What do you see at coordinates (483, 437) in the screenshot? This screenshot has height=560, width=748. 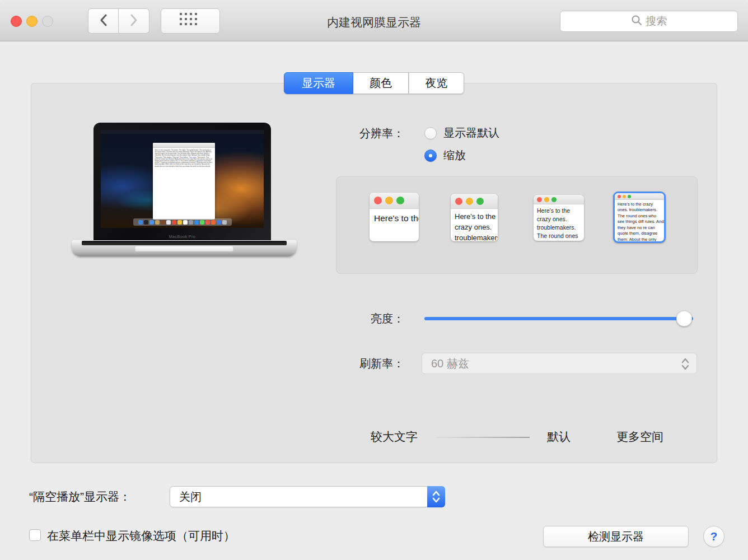 I see `scale-divider-line` at bounding box center [483, 437].